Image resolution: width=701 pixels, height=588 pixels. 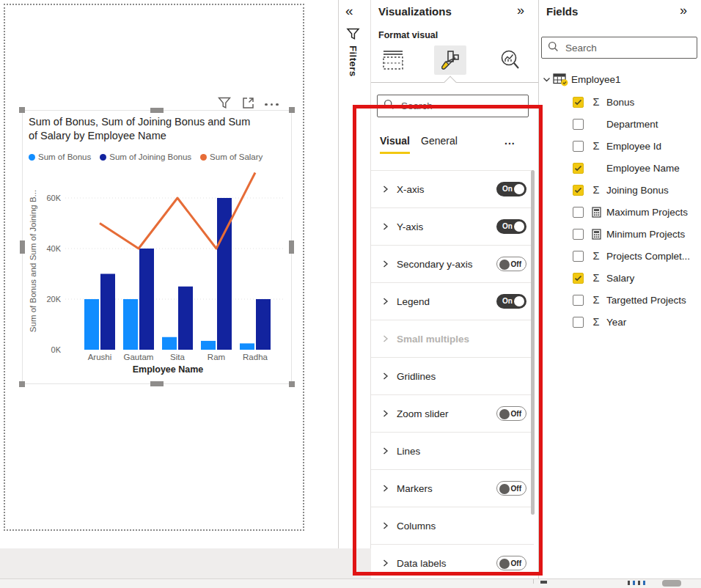 I want to click on svg-text: 40K, so click(x=54, y=249).